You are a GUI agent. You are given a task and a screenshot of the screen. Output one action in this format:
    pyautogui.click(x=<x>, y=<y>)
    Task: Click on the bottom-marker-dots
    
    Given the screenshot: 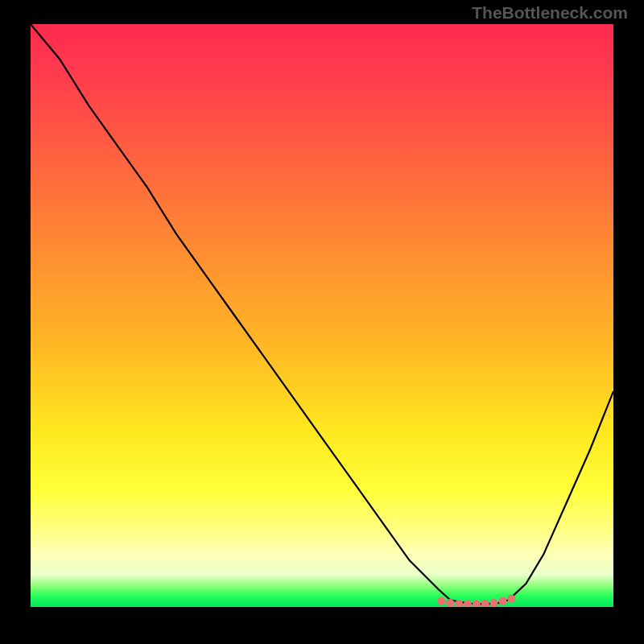 What is the action you would take?
    pyautogui.click(x=477, y=601)
    